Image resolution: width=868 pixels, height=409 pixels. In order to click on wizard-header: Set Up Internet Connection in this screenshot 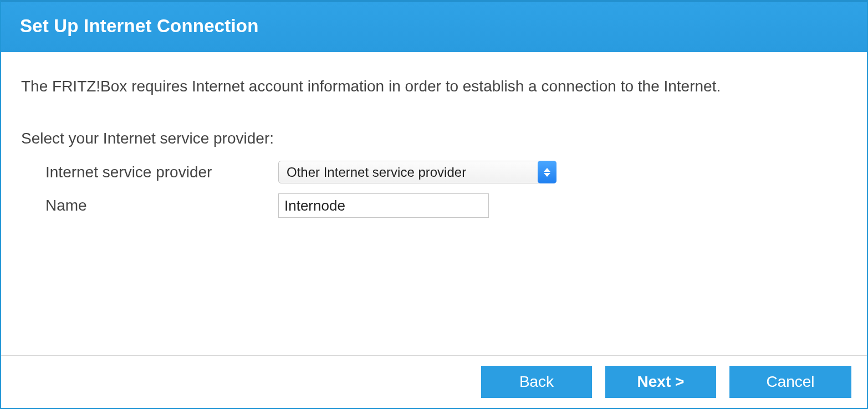, I will do `click(434, 27)`.